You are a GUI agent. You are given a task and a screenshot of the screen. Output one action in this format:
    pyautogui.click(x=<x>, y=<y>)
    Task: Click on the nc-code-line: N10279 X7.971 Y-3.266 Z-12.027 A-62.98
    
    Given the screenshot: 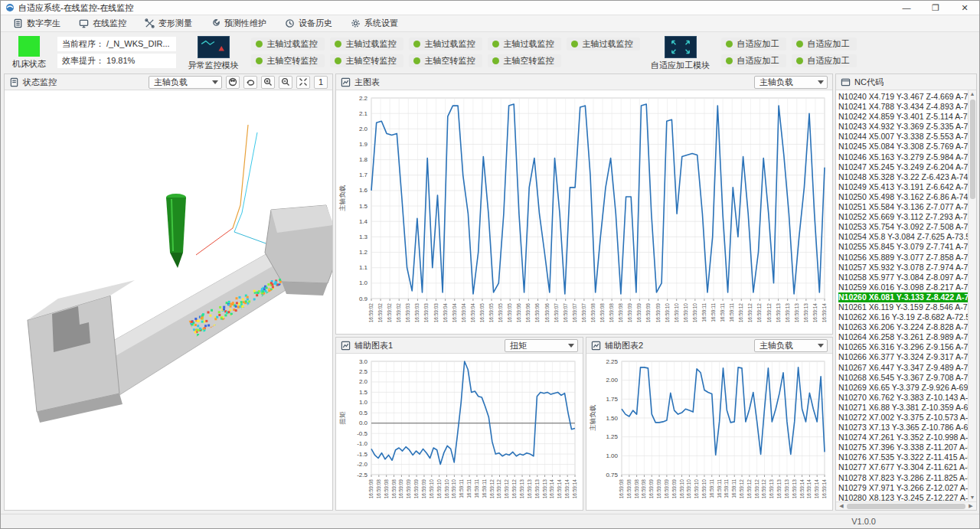 What is the action you would take?
    pyautogui.click(x=903, y=488)
    